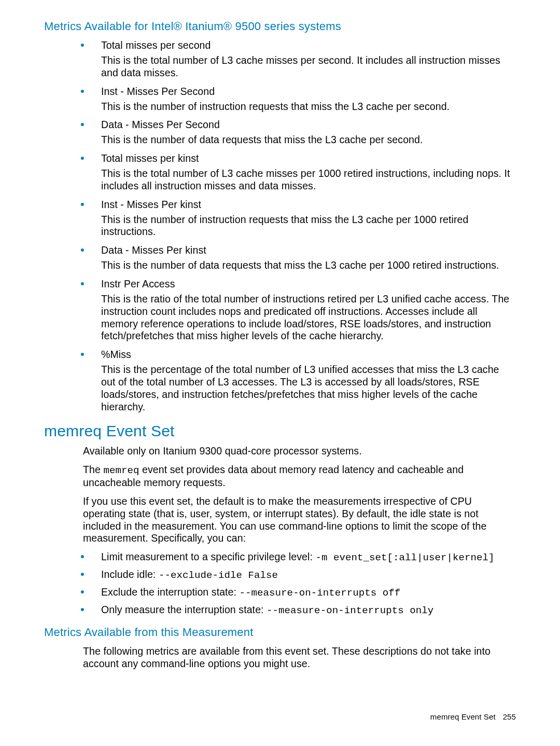 Image resolution: width=560 pixels, height=746 pixels. Describe the element at coordinates (300, 476) in the screenshot. I see `paragraph: The memreq event set provides data about…` at that location.